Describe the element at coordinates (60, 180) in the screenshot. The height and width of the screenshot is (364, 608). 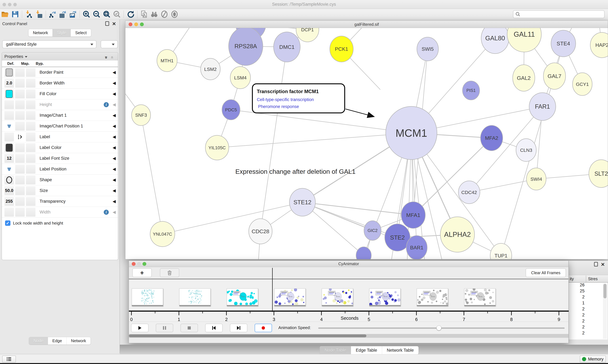
I see `property-row-shape: Shape◀` at that location.